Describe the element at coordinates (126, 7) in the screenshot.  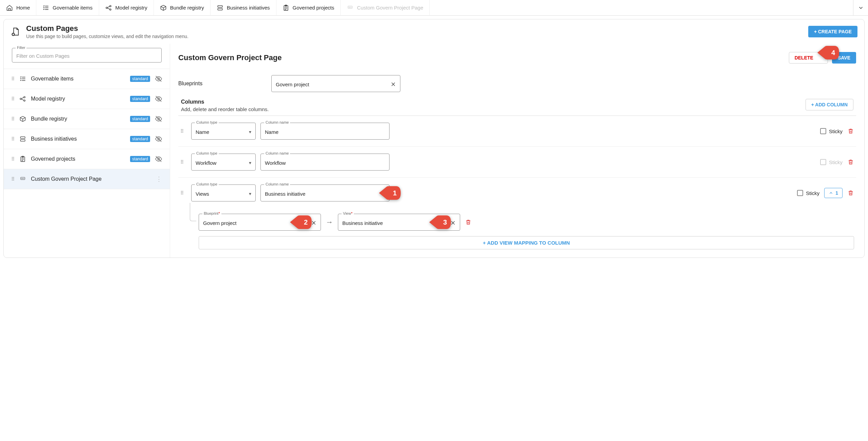
I see `nav-model-registry: Model registry` at that location.